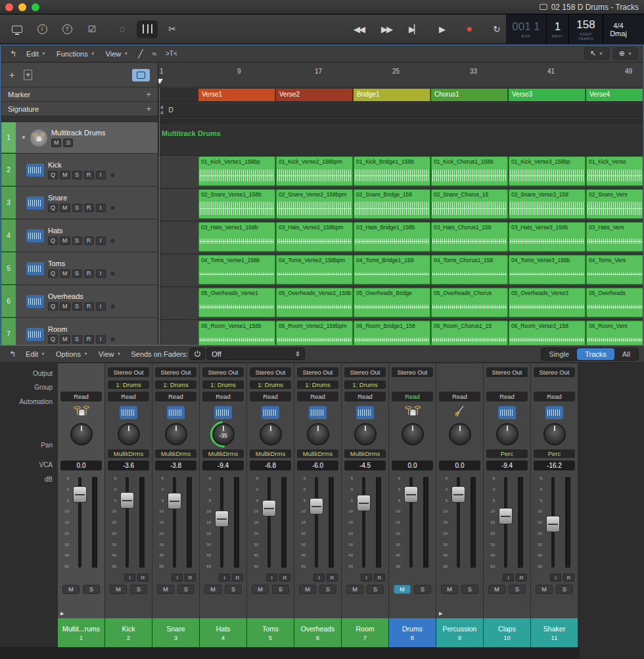  What do you see at coordinates (13, 54) in the screenshot?
I see `back-arrow-icon: ↰` at bounding box center [13, 54].